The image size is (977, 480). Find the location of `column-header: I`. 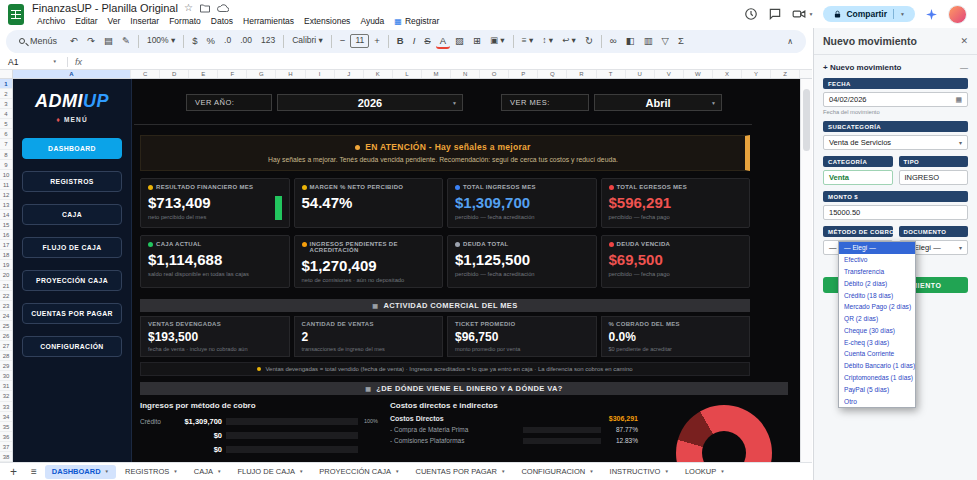

column-header: I is located at coordinates (320, 74).